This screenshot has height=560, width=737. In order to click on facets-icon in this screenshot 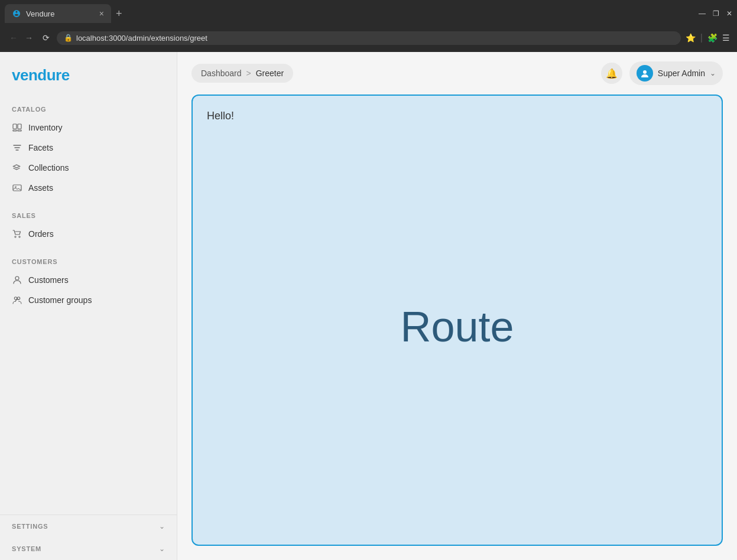, I will do `click(17, 148)`.